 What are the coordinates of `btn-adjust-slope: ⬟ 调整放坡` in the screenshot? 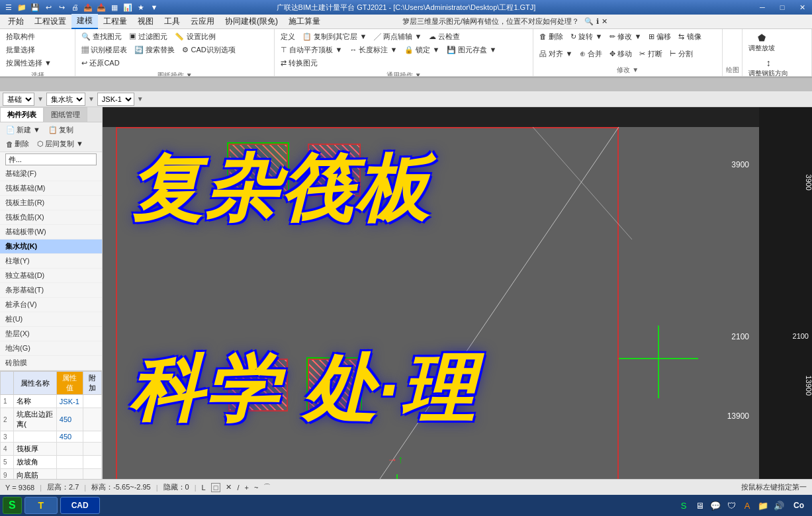 It's located at (762, 42).